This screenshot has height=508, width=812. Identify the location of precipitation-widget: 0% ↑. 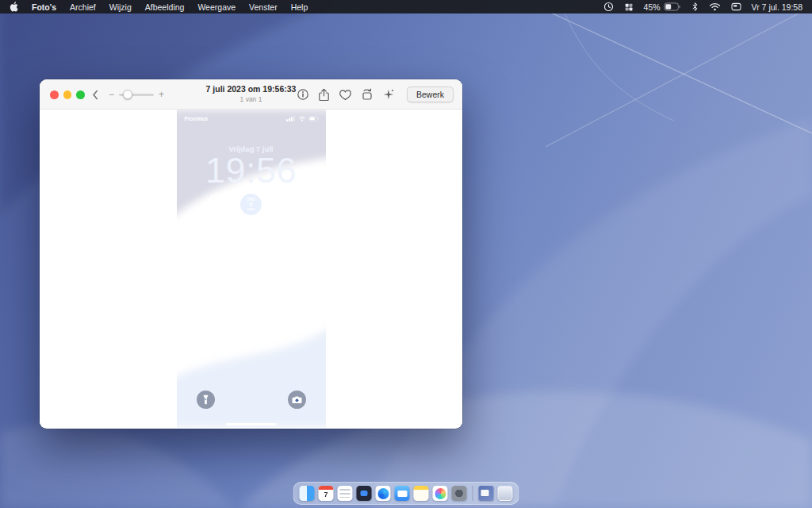
(284, 205).